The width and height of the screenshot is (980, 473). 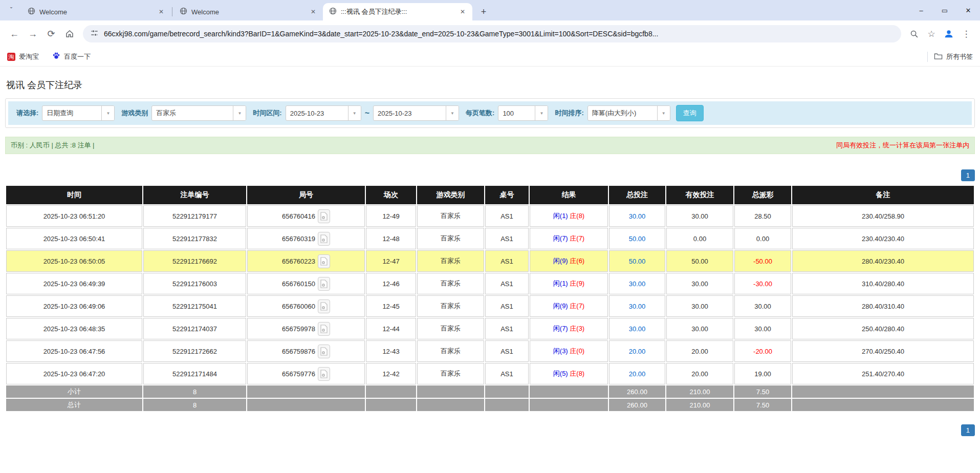 What do you see at coordinates (51, 34) in the screenshot?
I see `reload-icon: ⟳` at bounding box center [51, 34].